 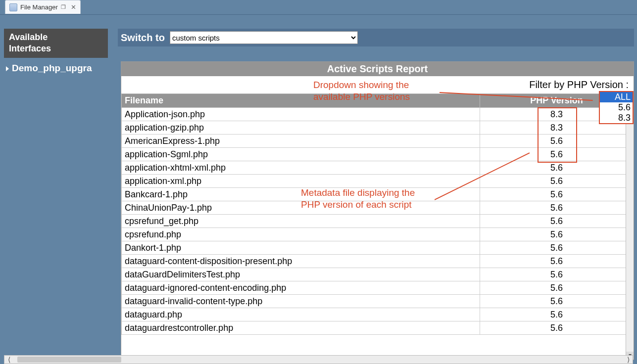 What do you see at coordinates (43, 7) in the screenshot?
I see `tab-file-manager: File Manager ❐ ✕` at bounding box center [43, 7].